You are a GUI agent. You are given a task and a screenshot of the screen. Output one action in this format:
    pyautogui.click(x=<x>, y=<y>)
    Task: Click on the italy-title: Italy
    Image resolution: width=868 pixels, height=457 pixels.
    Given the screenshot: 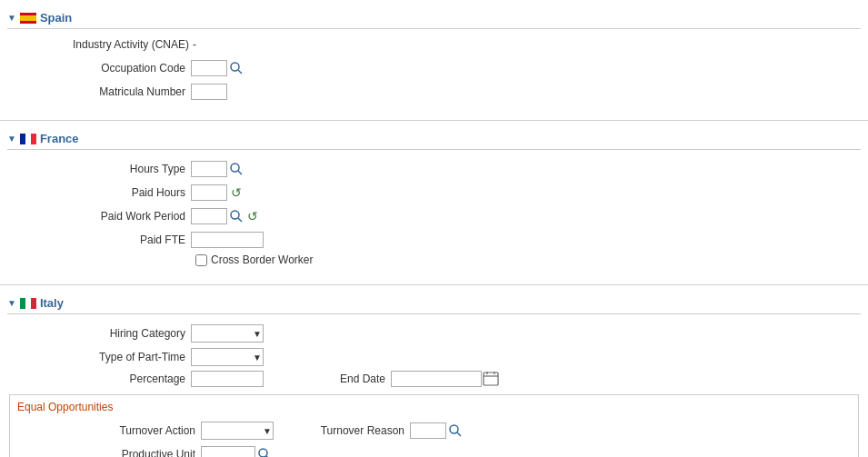 What is the action you would take?
    pyautogui.click(x=52, y=303)
    